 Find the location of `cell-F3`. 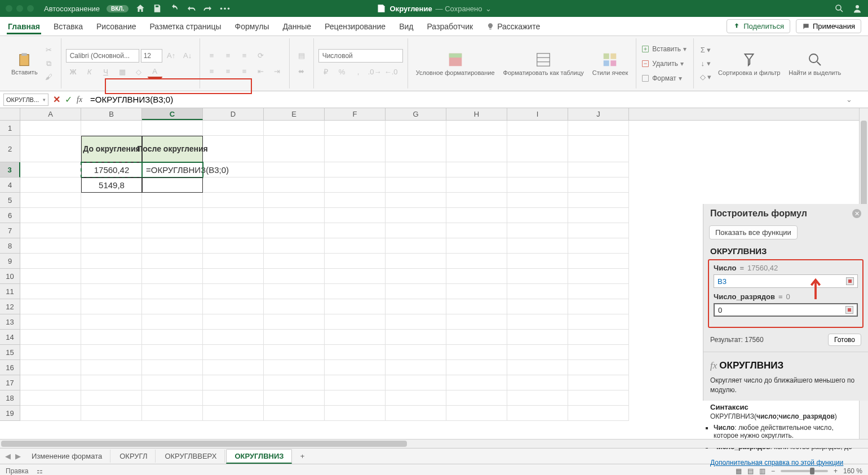

cell-F3 is located at coordinates (355, 170).